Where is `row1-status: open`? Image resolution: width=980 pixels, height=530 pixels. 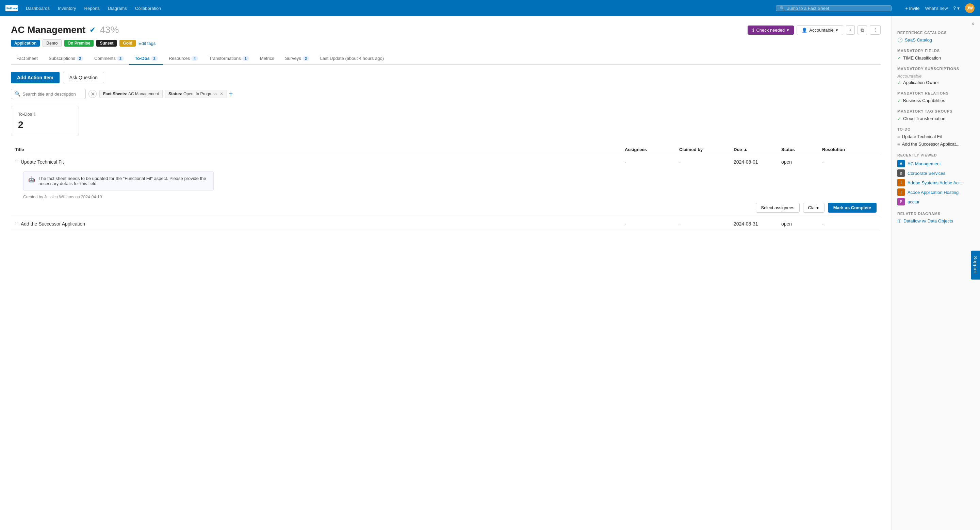
row1-status: open is located at coordinates (802, 162).